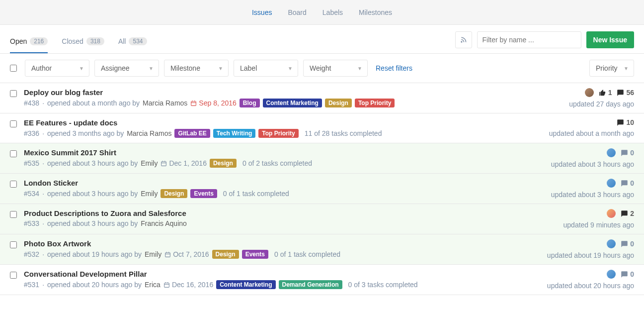  Describe the element at coordinates (192, 133) in the screenshot. I see `issue-label: GitLab EE` at that location.